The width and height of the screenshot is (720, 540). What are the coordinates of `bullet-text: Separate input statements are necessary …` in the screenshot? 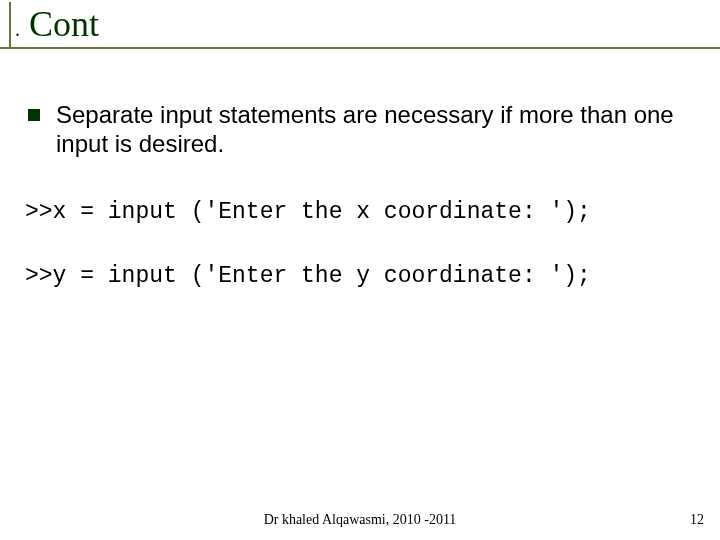 It's located at (375, 130).